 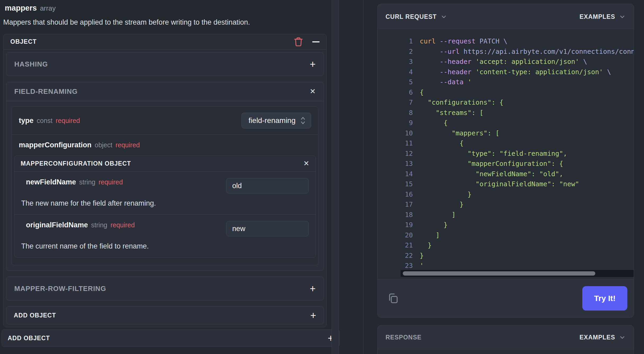 What do you see at coordinates (312, 92) in the screenshot?
I see `close-field-renaming-button: ✕` at bounding box center [312, 92].